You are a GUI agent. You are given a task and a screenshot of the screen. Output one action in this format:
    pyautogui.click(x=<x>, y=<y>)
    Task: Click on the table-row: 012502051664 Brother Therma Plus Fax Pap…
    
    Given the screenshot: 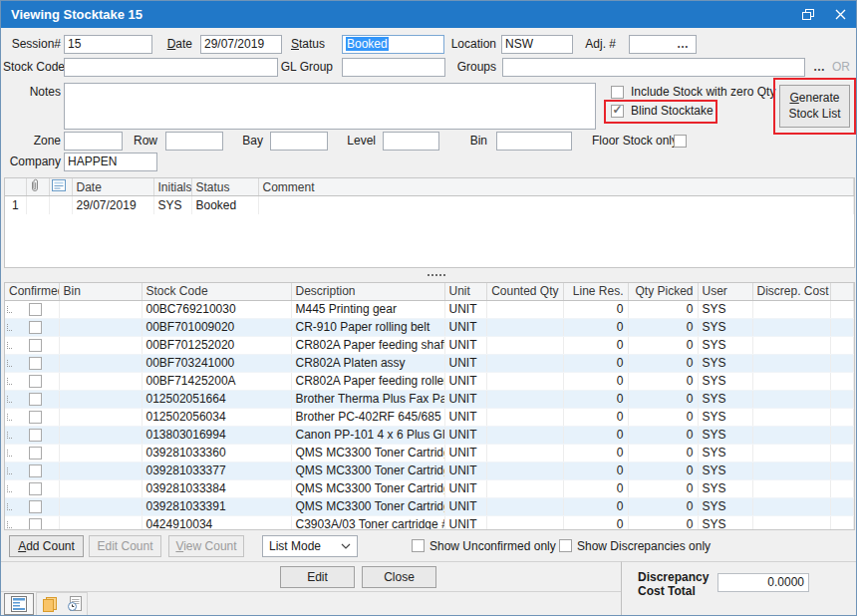 What is the action you would take?
    pyautogui.click(x=429, y=399)
    